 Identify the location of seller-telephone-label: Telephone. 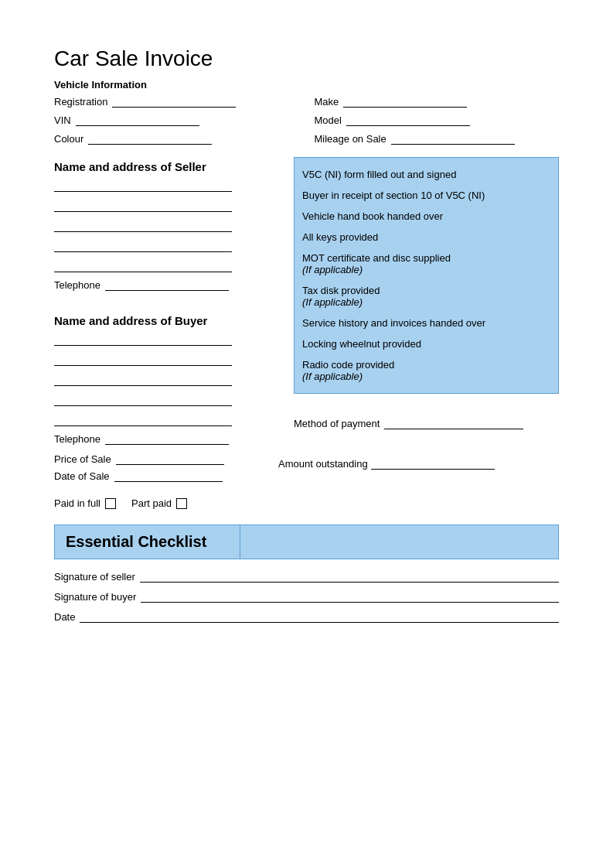
(77, 285).